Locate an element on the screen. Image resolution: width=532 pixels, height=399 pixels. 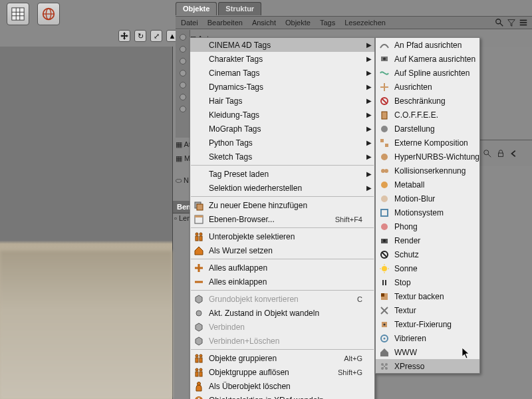
ctx-item: Sketch Tags▶ is located at coordinates (282, 157).